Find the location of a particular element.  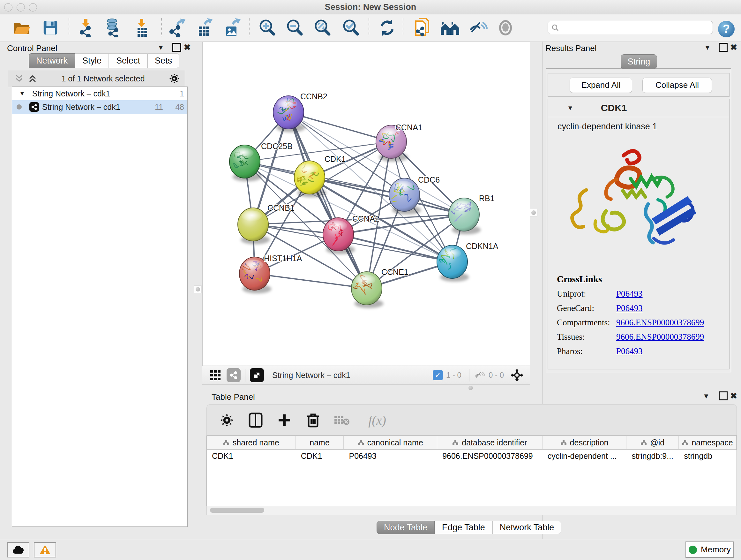

hidden-eye-icon is located at coordinates (480, 375).